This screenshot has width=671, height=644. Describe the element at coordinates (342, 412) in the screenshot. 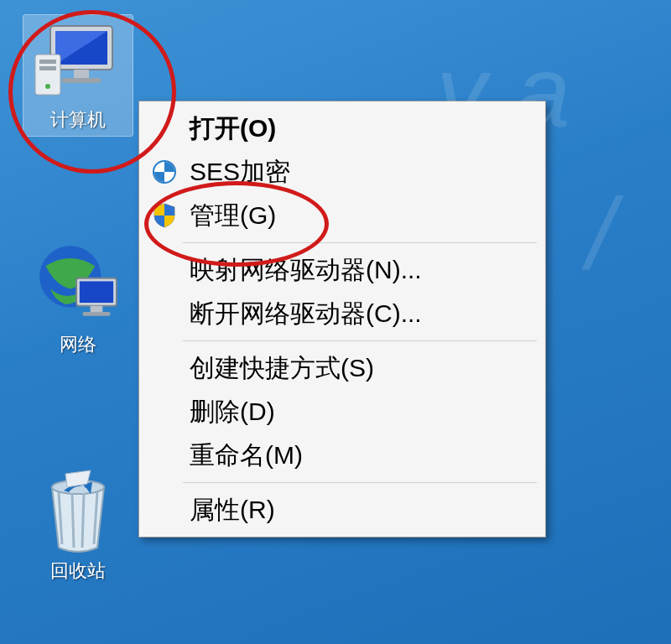

I see `menu-item-delete: 删除(D)` at that location.